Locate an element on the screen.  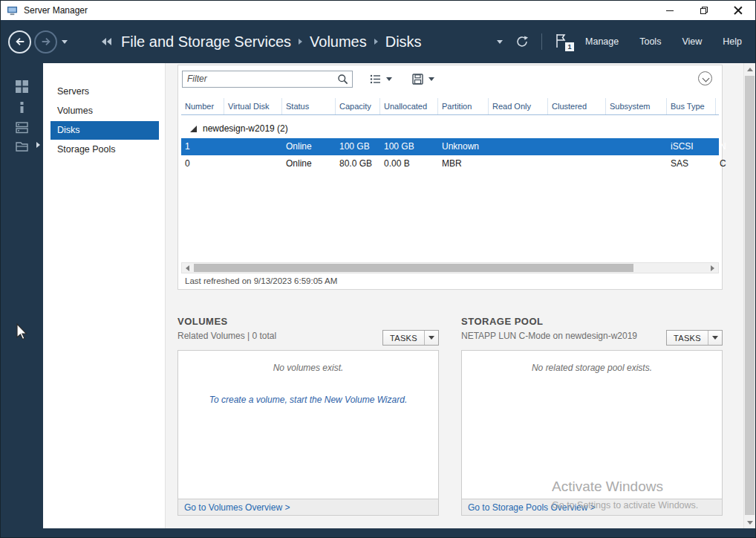
volumes-empty-text: No volumes exist. is located at coordinates (308, 368).